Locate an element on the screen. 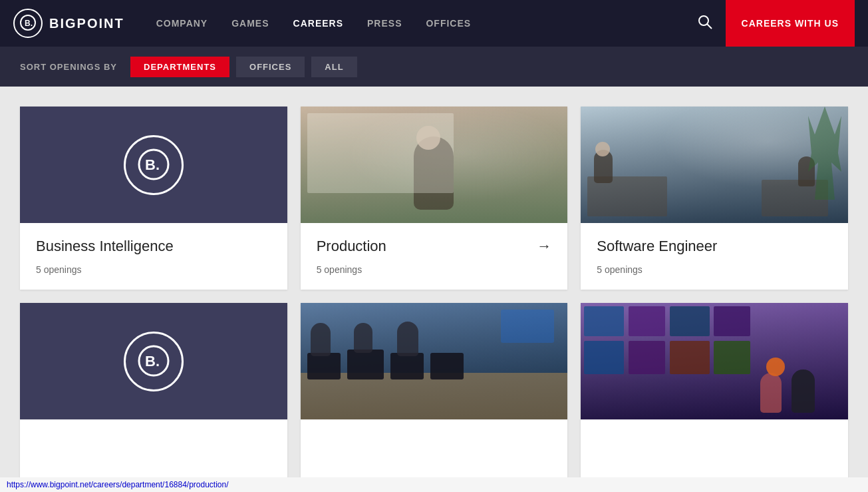  nav-press: PRESS is located at coordinates (384, 23).